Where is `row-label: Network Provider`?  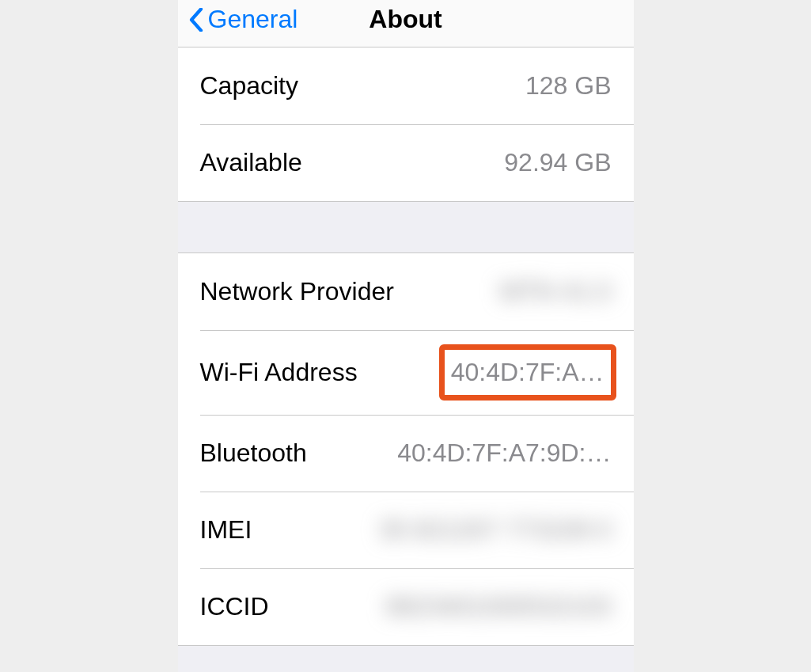 row-label: Network Provider is located at coordinates (297, 291).